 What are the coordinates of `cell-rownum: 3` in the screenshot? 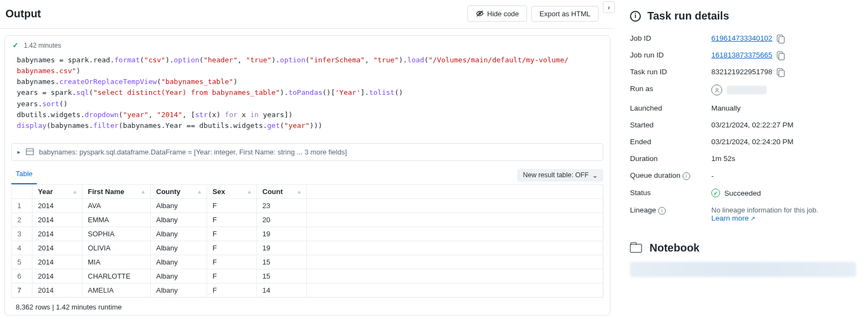 It's located at (22, 234).